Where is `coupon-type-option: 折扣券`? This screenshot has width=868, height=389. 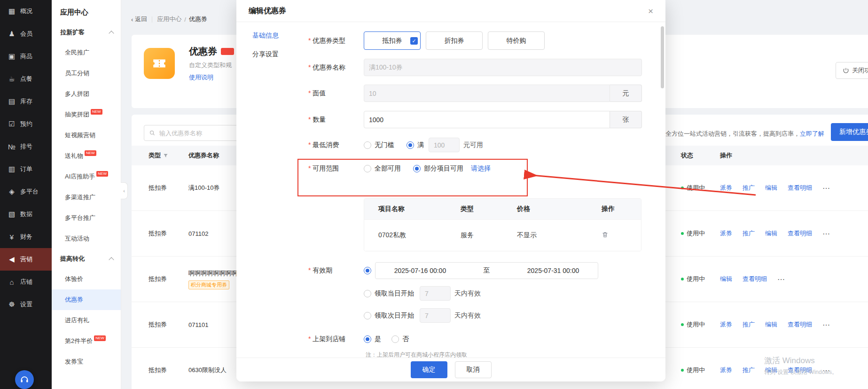
coupon-type-option: 折扣券 is located at coordinates (454, 40).